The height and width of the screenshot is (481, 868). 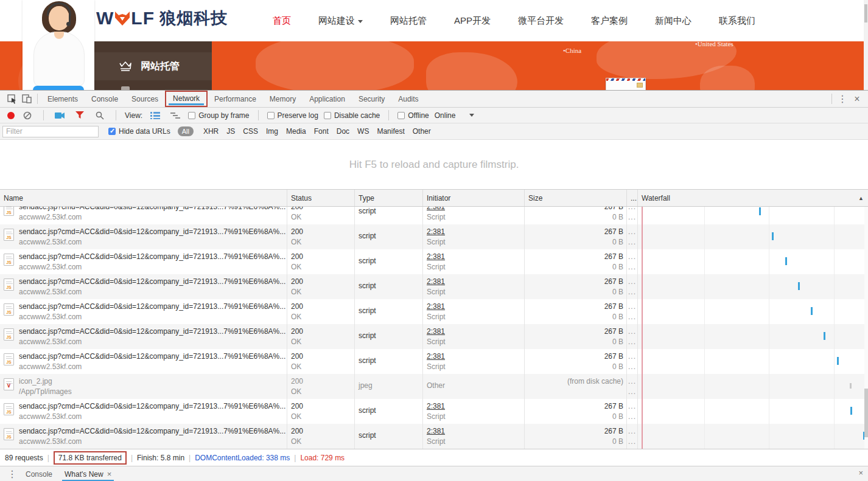 I want to click on device-toolbar-icon, so click(x=27, y=99).